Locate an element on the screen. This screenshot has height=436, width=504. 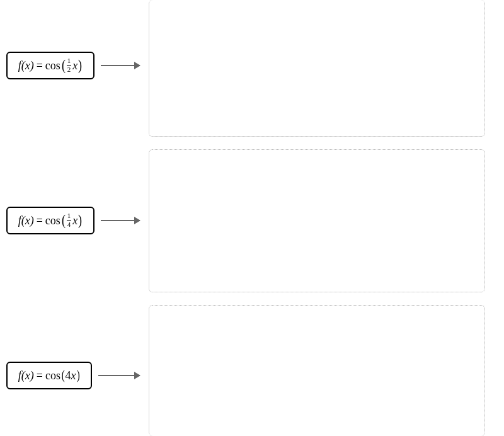
formula-xarg-1: x is located at coordinates (75, 66).